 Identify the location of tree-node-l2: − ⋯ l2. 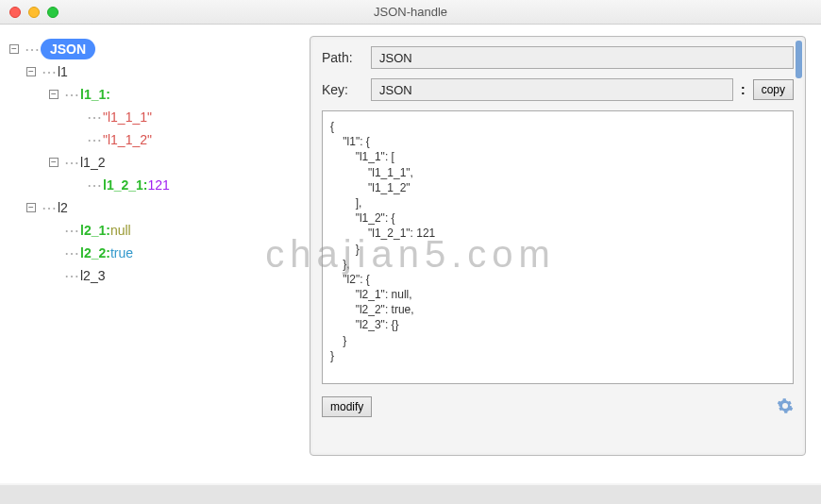
(151, 208).